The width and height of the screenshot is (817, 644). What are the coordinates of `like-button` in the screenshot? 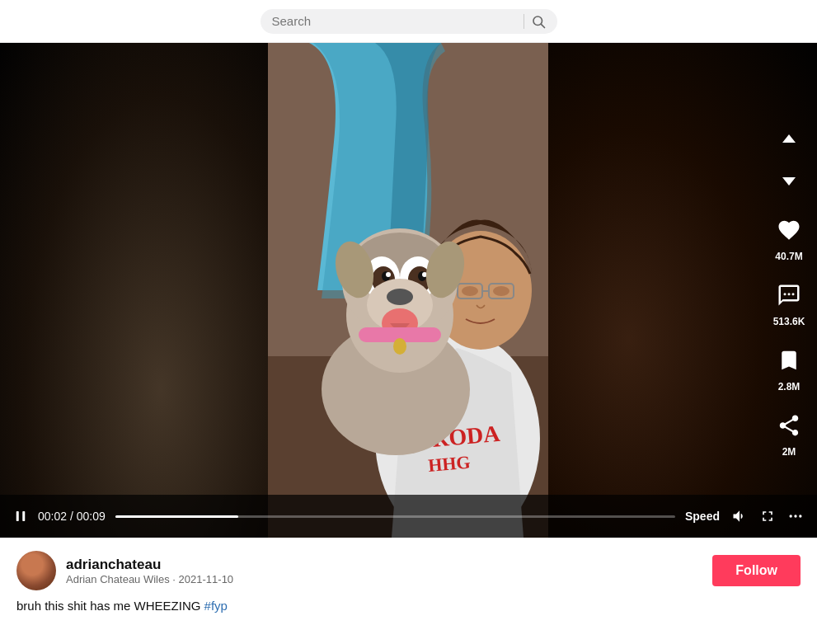 It's located at (789, 230).